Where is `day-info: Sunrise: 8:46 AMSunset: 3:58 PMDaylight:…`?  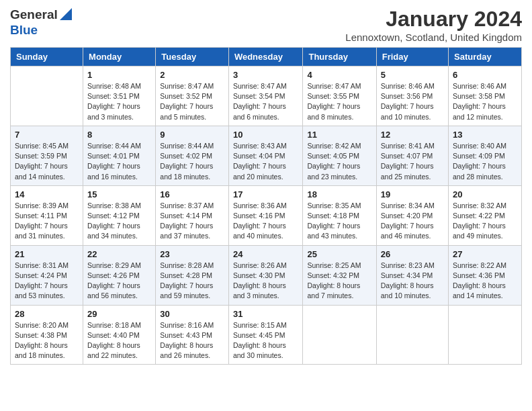
day-info: Sunrise: 8:46 AMSunset: 3:58 PMDaylight:… is located at coordinates (480, 101).